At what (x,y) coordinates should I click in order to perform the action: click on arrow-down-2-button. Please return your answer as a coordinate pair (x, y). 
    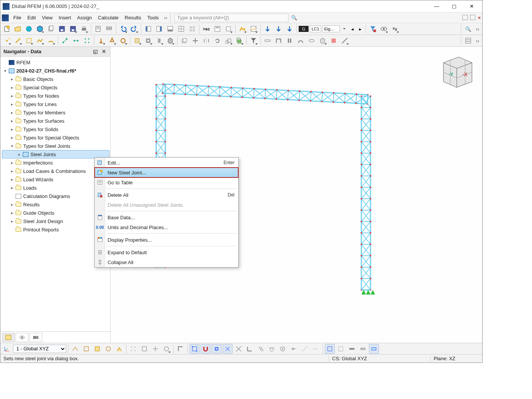
    Looking at the image, I should click on (279, 29).